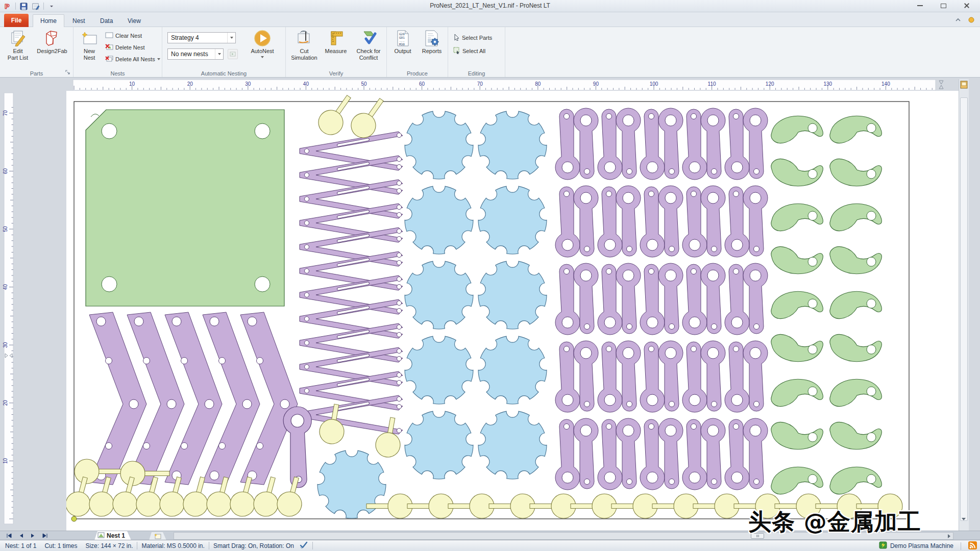 The image size is (980, 551). I want to click on clear-nest-icon, so click(109, 36).